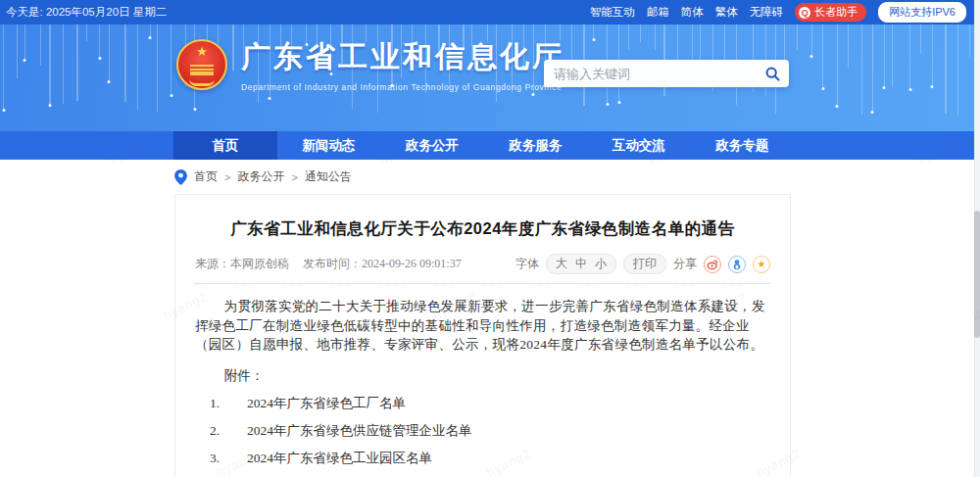  I want to click on toplink-smart-interaction: 智能互动, so click(612, 12).